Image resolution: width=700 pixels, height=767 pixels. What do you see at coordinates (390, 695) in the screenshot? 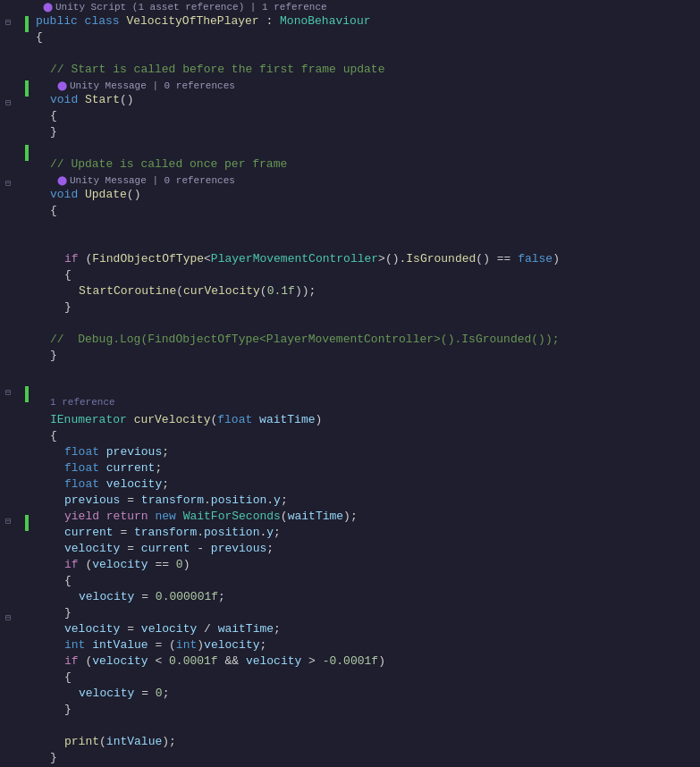
I see `assign-velocity-zero: velocity = 0;` at bounding box center [390, 695].